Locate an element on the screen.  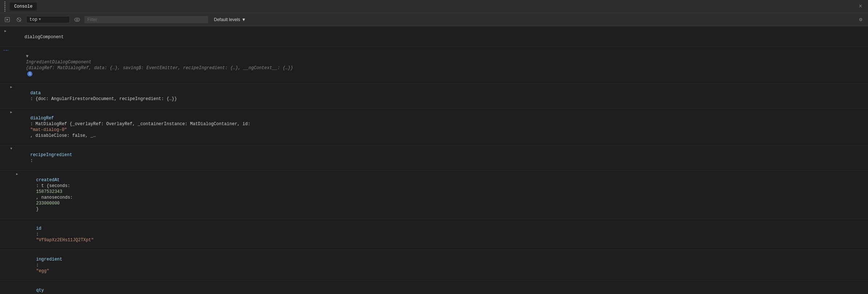
clear-icon is located at coordinates (19, 20).